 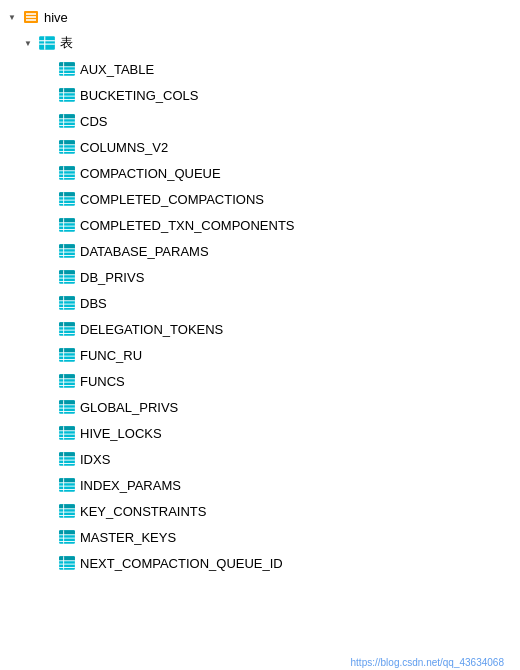 I want to click on table-label: COMPLETED_COMPACTIONS, so click(x=172, y=200).